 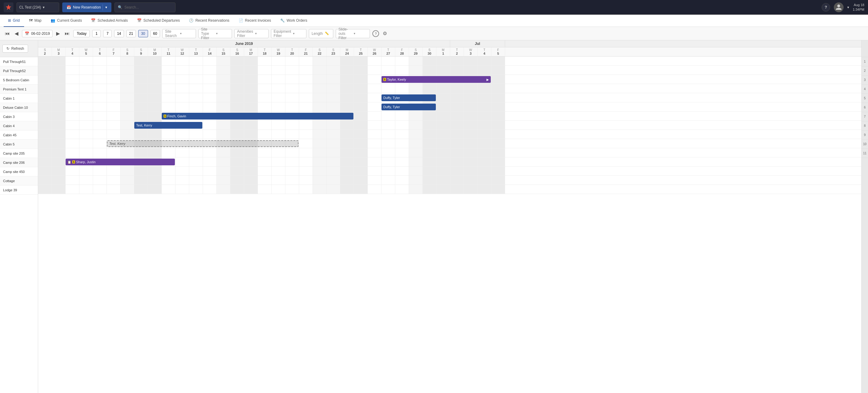 What do you see at coordinates (443, 134) in the screenshot?
I see `grid-cell-r8-c29` at bounding box center [443, 134].